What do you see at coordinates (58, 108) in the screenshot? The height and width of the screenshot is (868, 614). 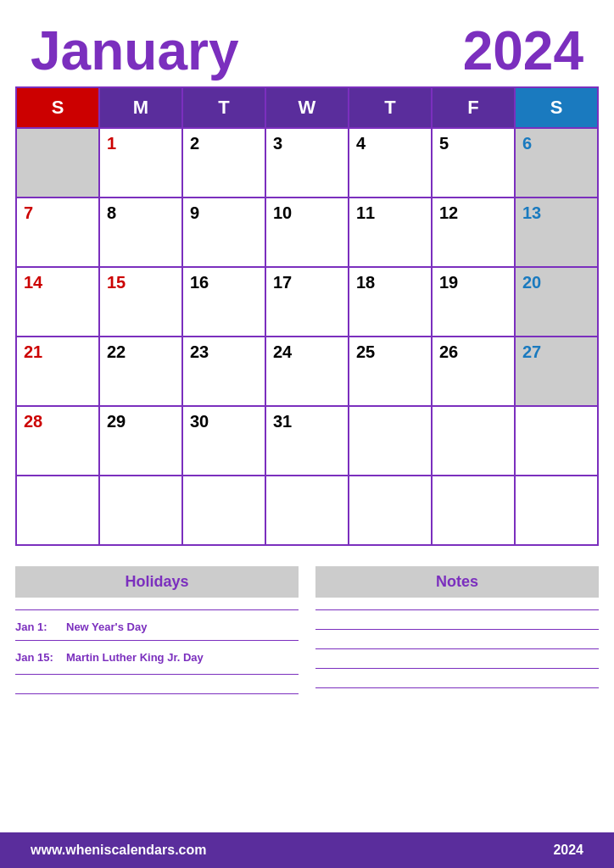 I see `header-sunday: S` at bounding box center [58, 108].